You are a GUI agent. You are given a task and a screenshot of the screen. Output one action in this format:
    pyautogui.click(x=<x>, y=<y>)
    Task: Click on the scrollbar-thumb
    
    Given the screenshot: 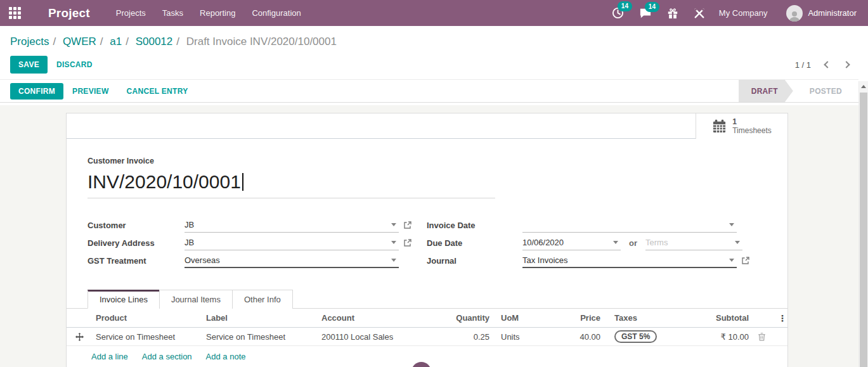 What is the action you would take?
    pyautogui.click(x=864, y=229)
    